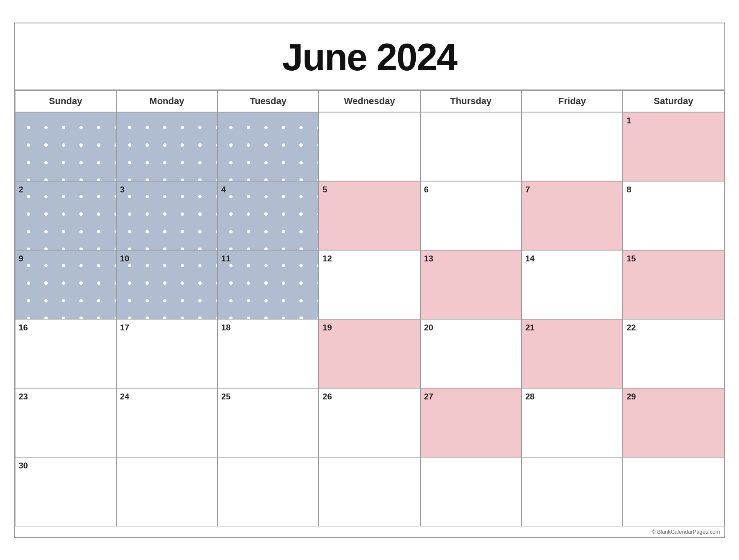  What do you see at coordinates (167, 216) in the screenshot?
I see `day-cell-w2-mon: 3` at bounding box center [167, 216].